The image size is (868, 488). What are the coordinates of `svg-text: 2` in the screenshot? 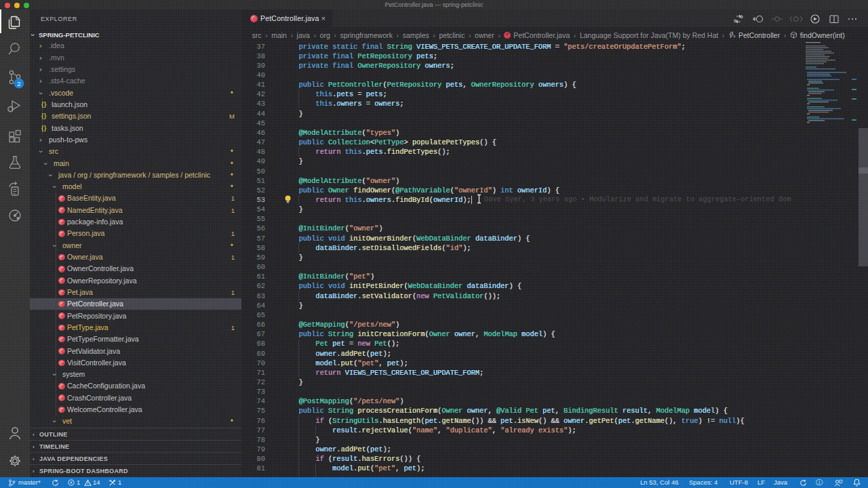 It's located at (19, 84).